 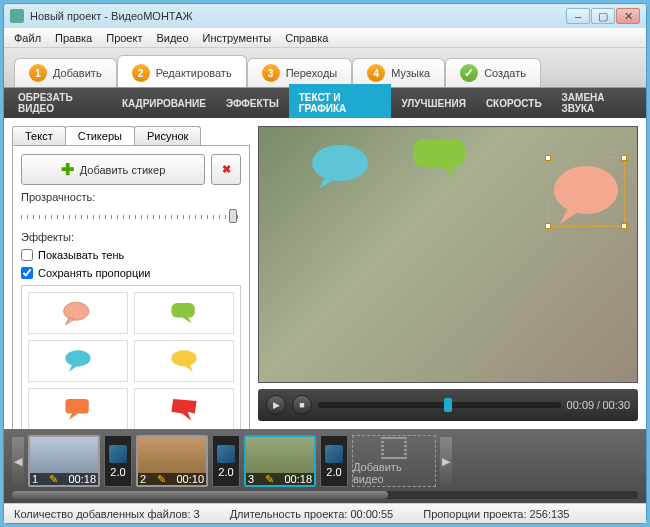 What do you see at coordinates (124, 38) in the screenshot?
I see `menu-project: Проект` at bounding box center [124, 38].